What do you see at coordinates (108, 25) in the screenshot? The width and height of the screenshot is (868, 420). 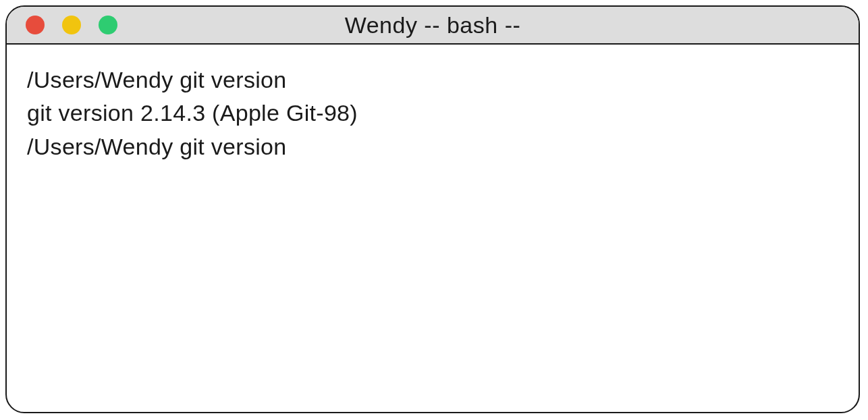 I see `maximize-button` at bounding box center [108, 25].